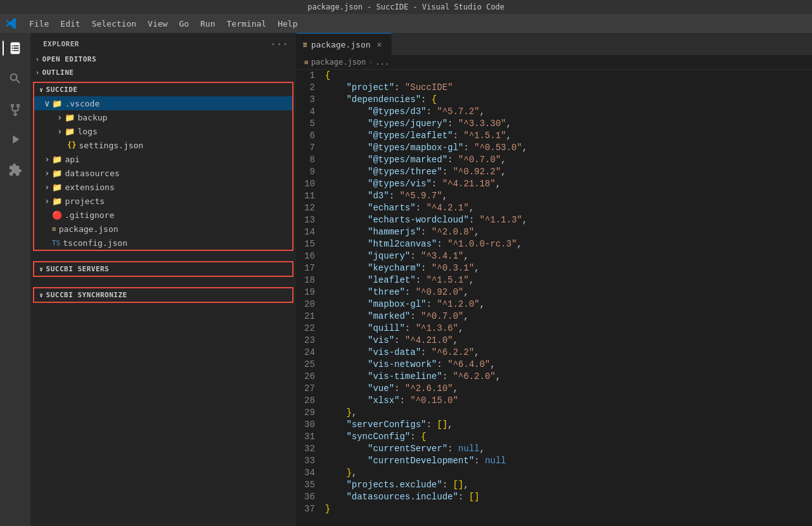  Describe the element at coordinates (164, 166) in the screenshot. I see `succide-section: ∨ SUCCIDE ∨ 📁 .vscode › 📁 backup` at that location.